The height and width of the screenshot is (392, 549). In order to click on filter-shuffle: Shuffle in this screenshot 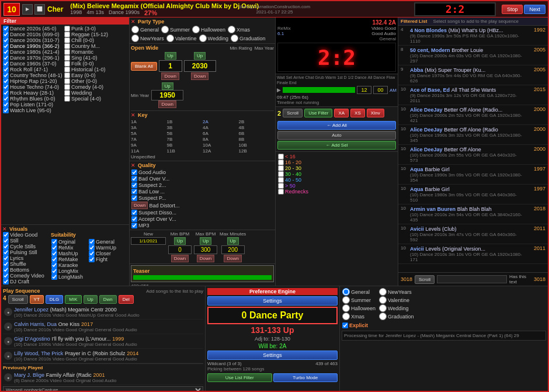, I will do `click(23, 264)`.